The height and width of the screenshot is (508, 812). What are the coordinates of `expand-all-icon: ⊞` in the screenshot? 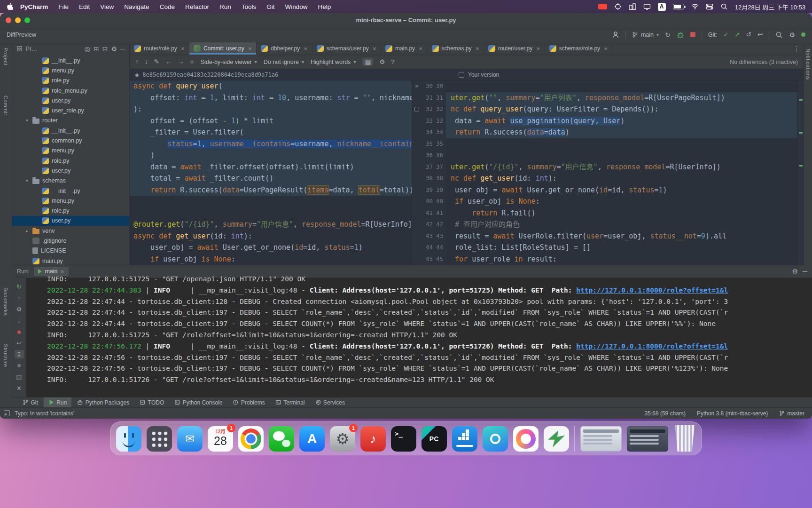 It's located at (96, 49).